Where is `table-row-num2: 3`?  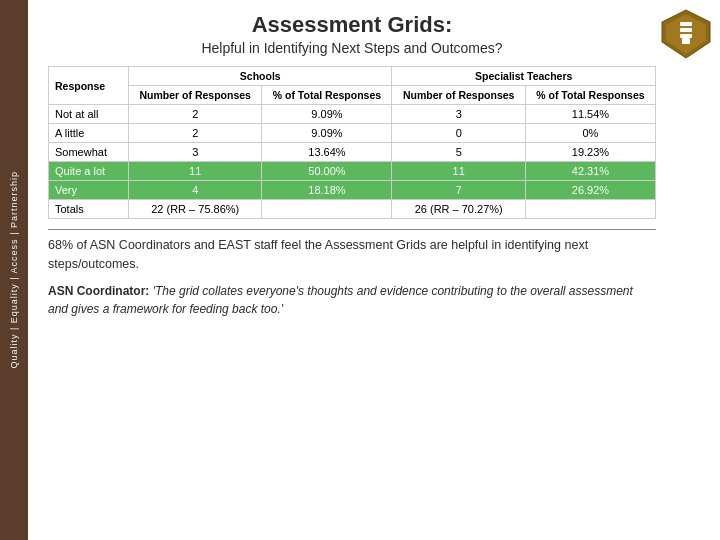
table-row-num2: 3 is located at coordinates (458, 114).